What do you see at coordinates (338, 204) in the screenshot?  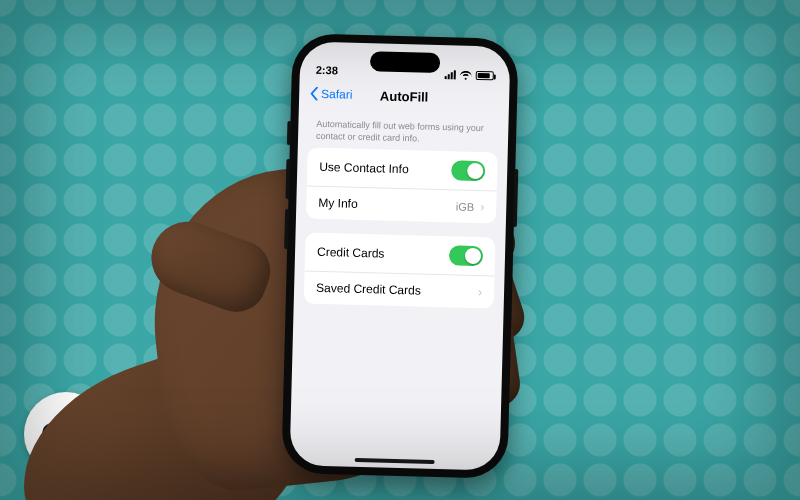 I see `row-label: My Info` at bounding box center [338, 204].